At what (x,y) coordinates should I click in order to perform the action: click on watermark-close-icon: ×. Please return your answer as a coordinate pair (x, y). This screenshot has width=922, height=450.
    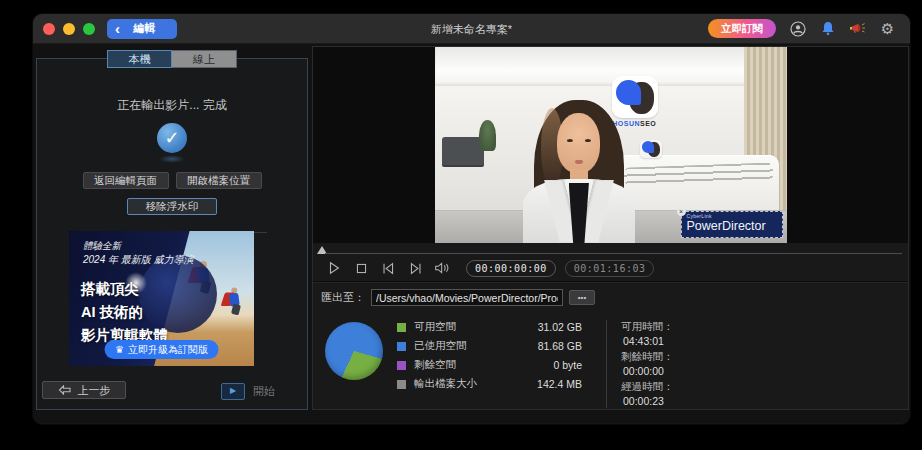
    Looking at the image, I should click on (682, 212).